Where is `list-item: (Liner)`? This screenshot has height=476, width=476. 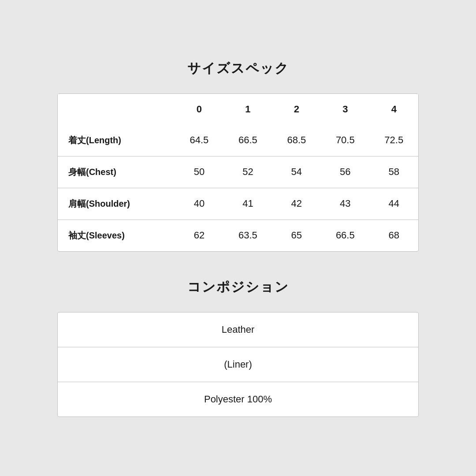 list-item: (Liner) is located at coordinates (238, 364).